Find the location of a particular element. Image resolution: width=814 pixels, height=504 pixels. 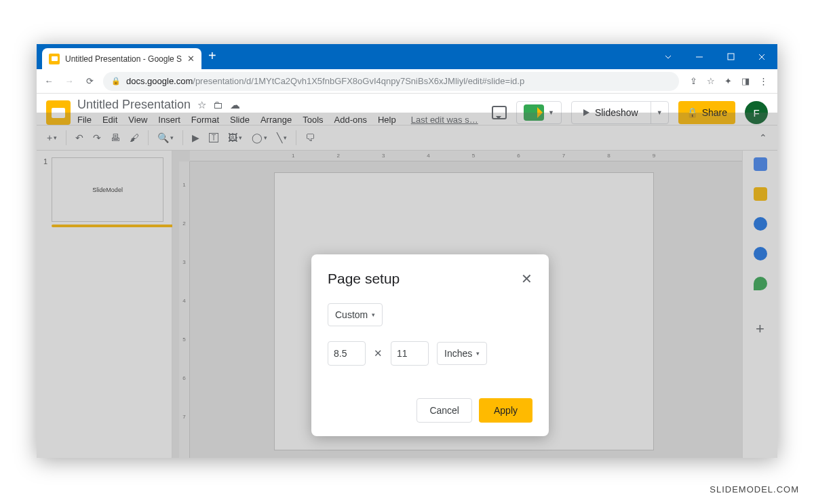

tab-title: Untitled Presentation - Google S is located at coordinates (123, 59).